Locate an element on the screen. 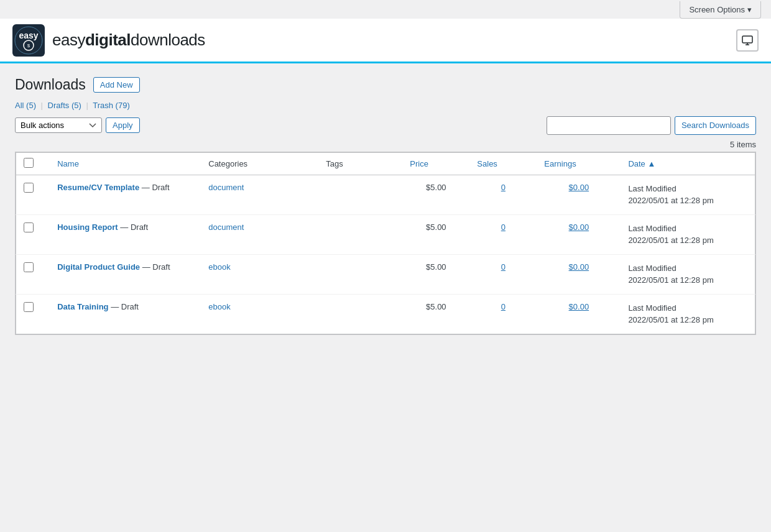 The image size is (771, 532). item-earnings-link-2: $0.00 is located at coordinates (579, 227).